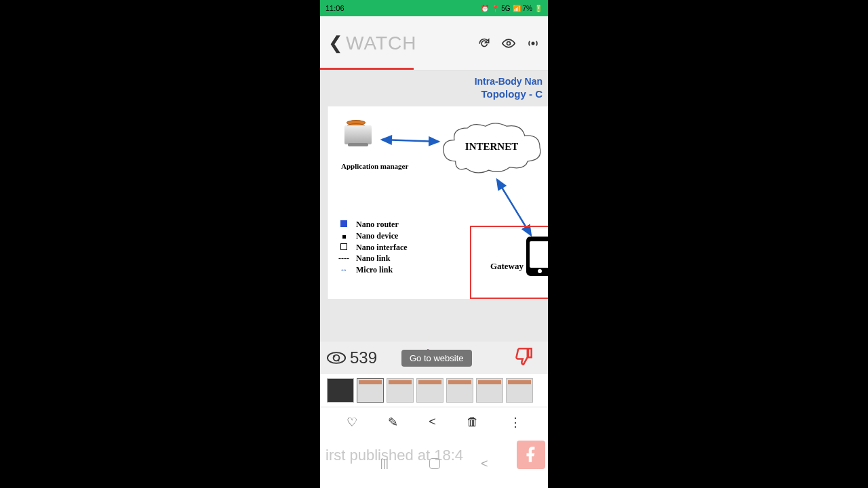 This screenshot has width=868, height=488. I want to click on battery-label: 7%, so click(528, 8).